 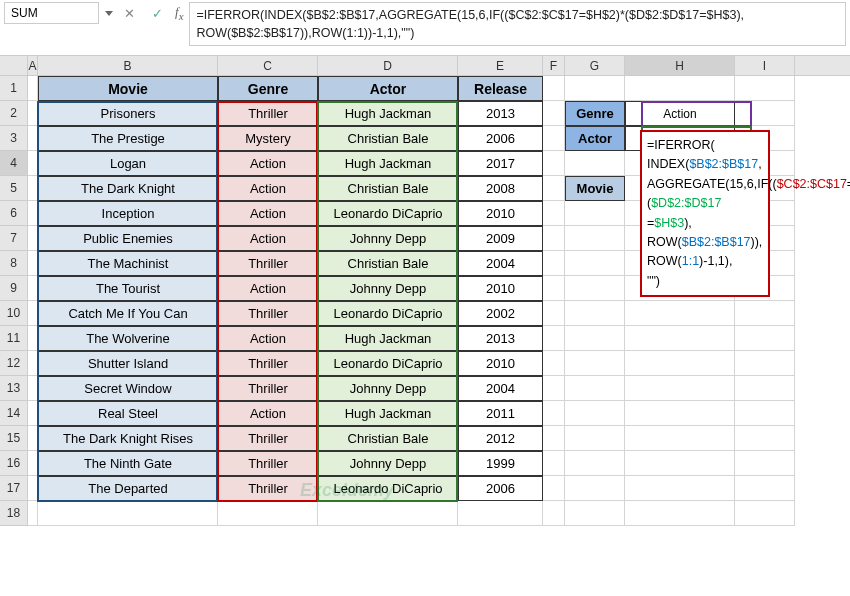 I want to click on table-cell: Inception, so click(x=128, y=214).